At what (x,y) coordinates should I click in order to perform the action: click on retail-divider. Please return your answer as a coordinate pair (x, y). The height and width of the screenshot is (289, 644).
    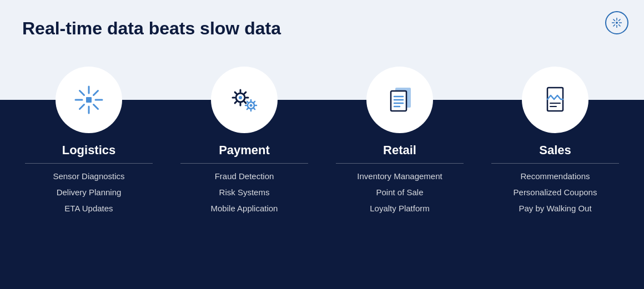
    Looking at the image, I should click on (400, 163).